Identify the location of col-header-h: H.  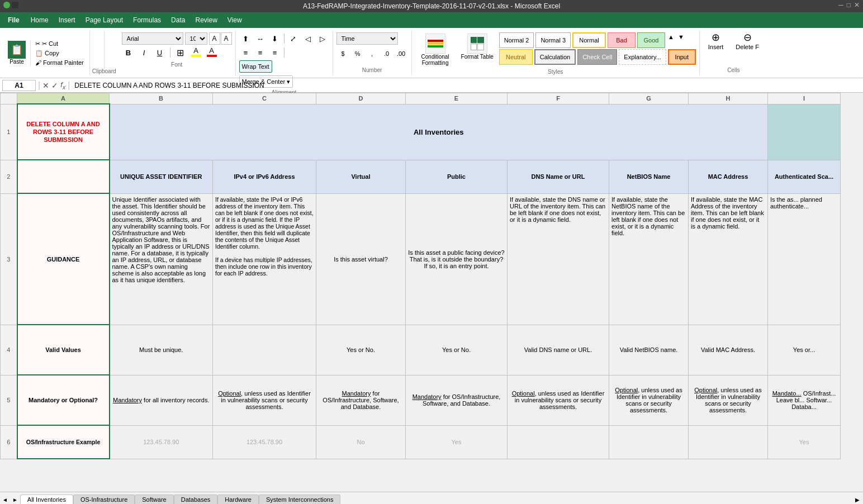
(728, 99).